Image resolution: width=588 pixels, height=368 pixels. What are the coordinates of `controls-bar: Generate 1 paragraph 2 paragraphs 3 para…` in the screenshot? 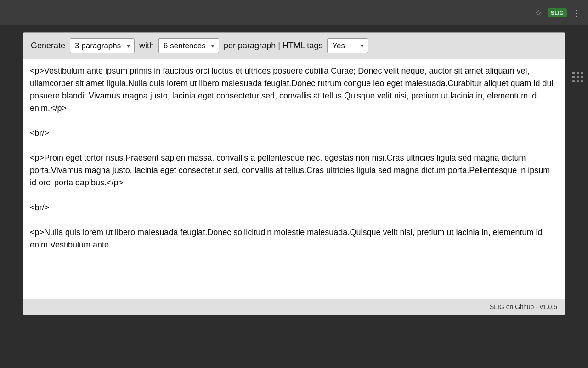 It's located at (294, 46).